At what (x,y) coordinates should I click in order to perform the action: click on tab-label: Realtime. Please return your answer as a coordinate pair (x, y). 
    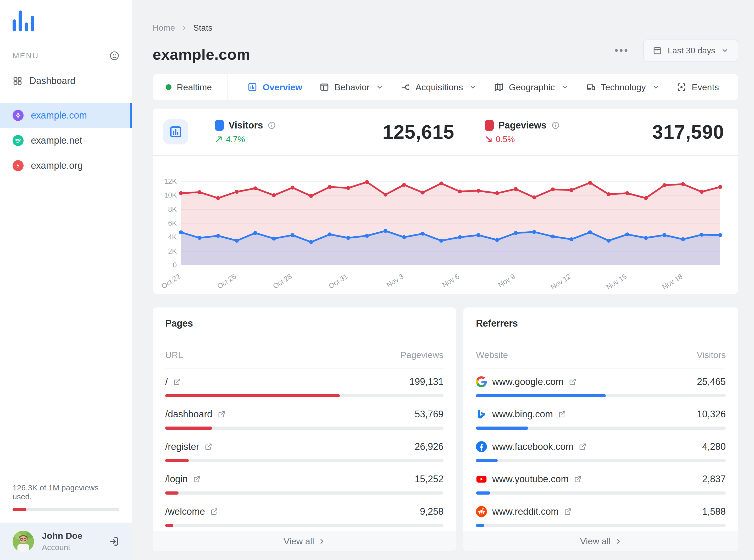
    Looking at the image, I should click on (194, 87).